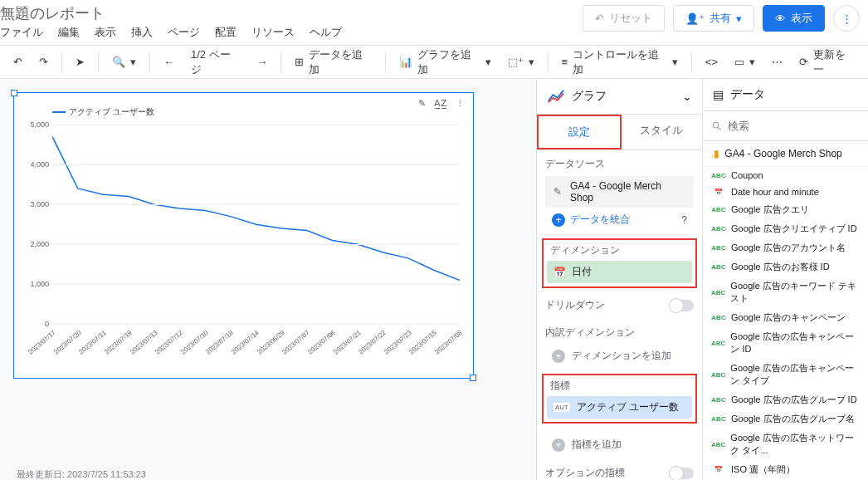 The image size is (868, 480). Describe the element at coordinates (788, 247) in the screenshot. I see `field-label: Google 広告のアカウント名` at that location.